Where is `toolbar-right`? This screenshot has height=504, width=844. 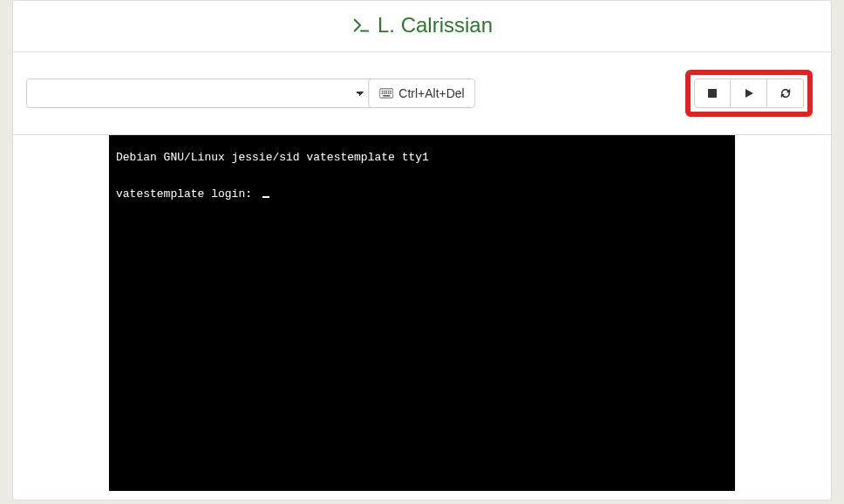 toolbar-right is located at coordinates (749, 93).